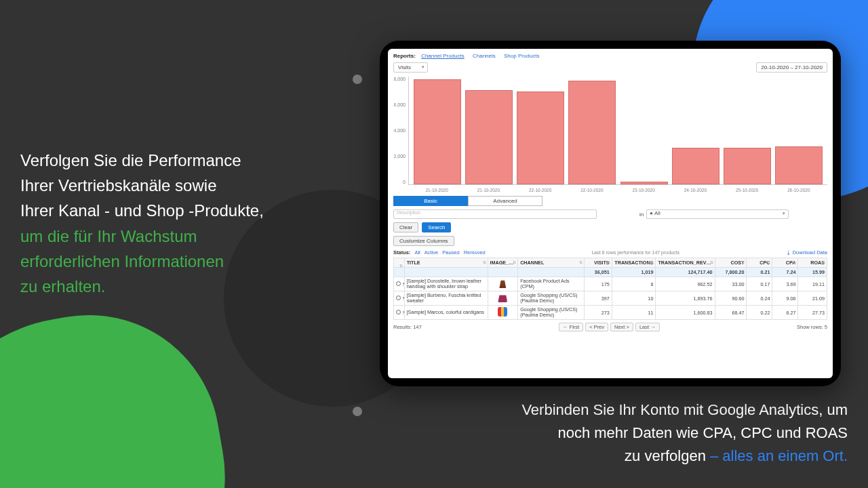  Describe the element at coordinates (571, 327) in the screenshot. I see `page-first: ← First` at that location.